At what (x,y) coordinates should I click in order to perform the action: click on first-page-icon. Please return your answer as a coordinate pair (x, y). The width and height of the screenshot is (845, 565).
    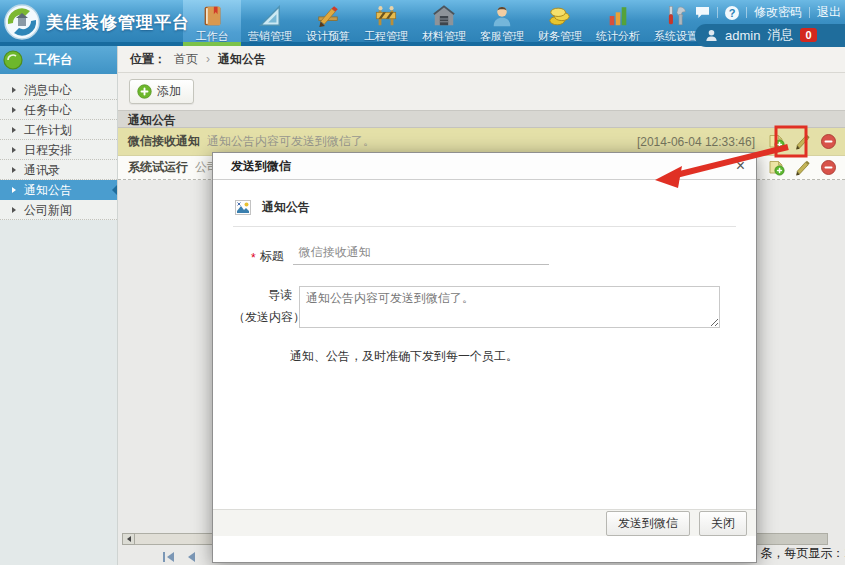
    Looking at the image, I should click on (169, 557).